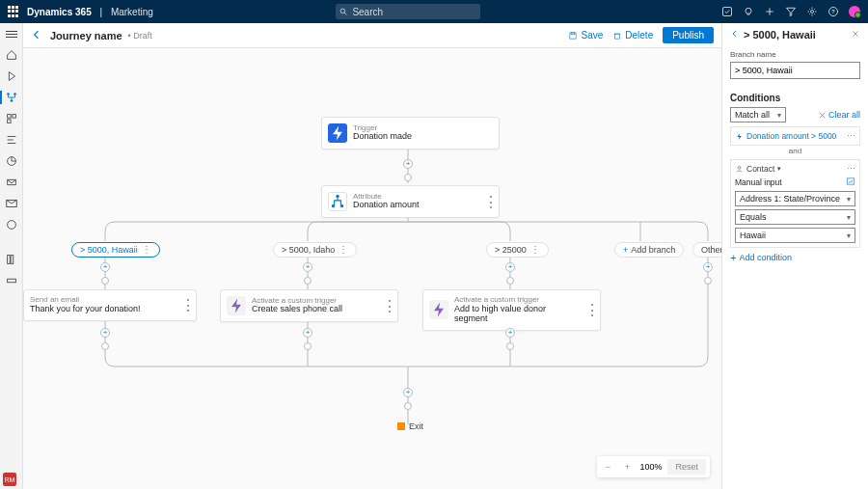  What do you see at coordinates (338, 202) in the screenshot?
I see `branch-icon` at bounding box center [338, 202].